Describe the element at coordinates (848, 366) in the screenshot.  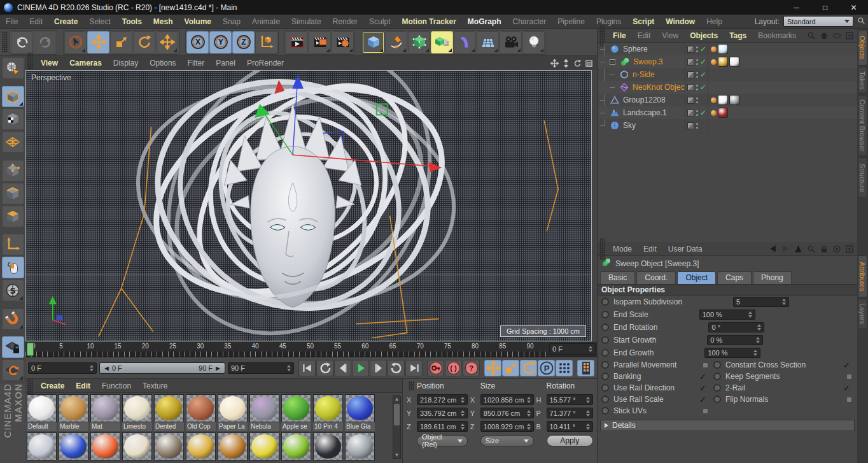
I see `checkbox-checked: ✓` at that location.